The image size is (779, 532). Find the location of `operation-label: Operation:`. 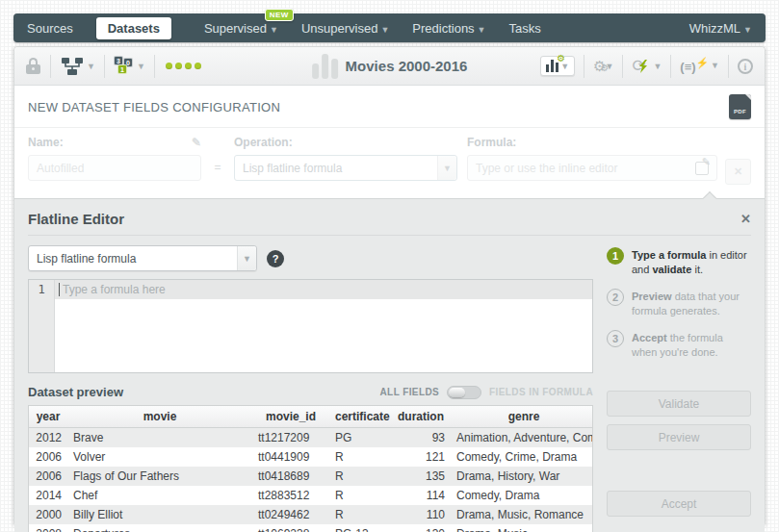

operation-label: Operation: is located at coordinates (346, 142).